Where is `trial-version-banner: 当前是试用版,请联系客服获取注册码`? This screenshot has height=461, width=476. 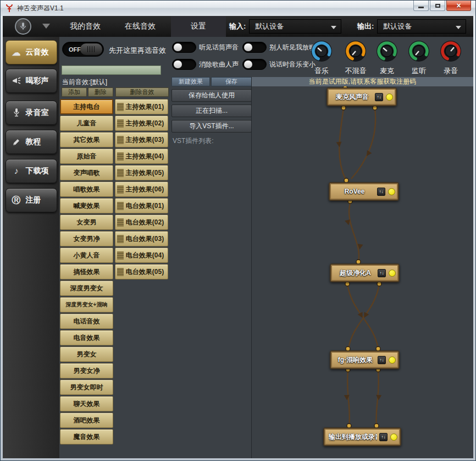 trial-version-banner: 当前是试用版,请联系客服获取注册码 is located at coordinates (363, 81).